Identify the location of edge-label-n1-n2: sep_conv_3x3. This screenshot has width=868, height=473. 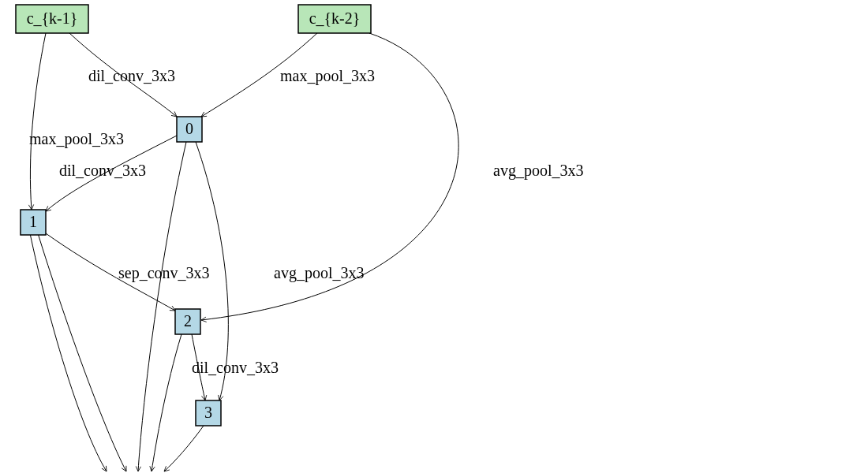
(164, 273).